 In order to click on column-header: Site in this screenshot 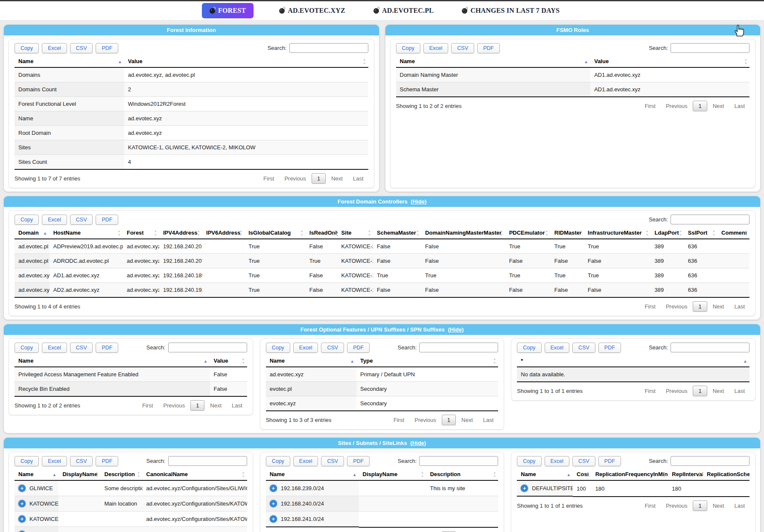, I will do `click(355, 233)`.